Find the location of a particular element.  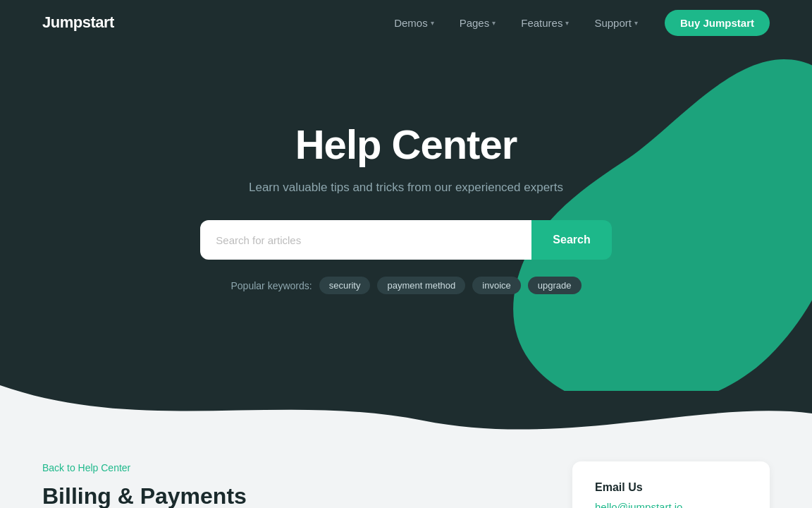

search-input is located at coordinates (366, 240).